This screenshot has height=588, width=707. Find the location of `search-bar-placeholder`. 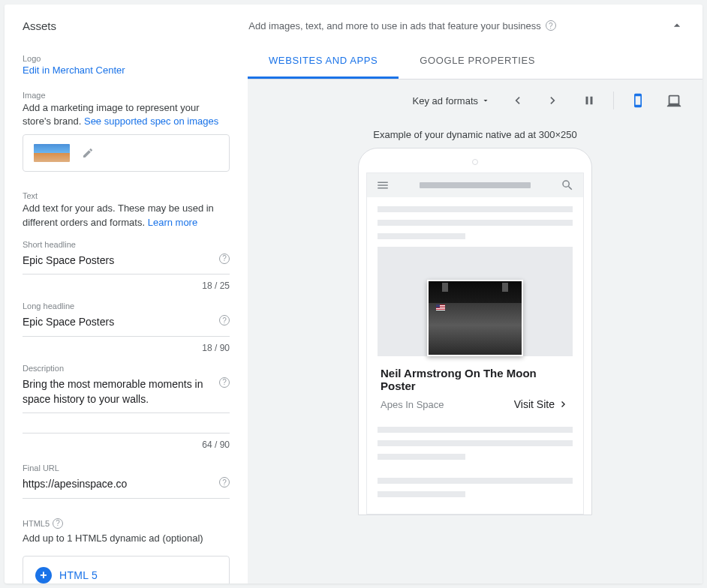

search-bar-placeholder is located at coordinates (475, 185).